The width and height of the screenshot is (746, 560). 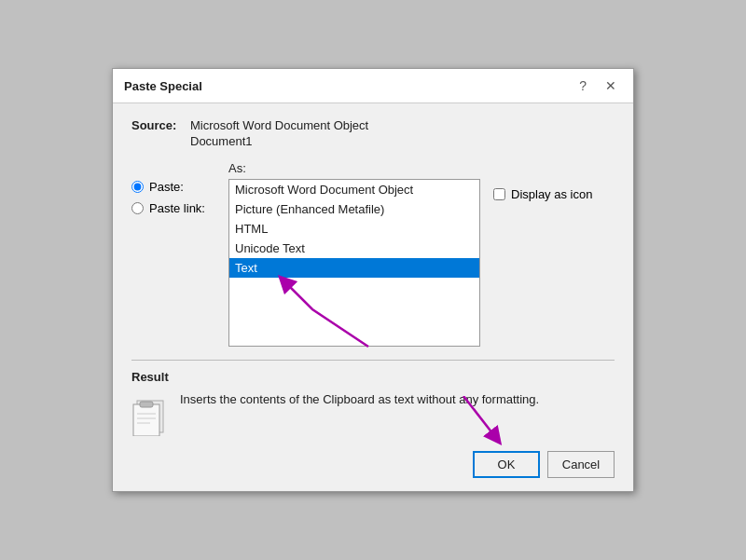 What do you see at coordinates (360, 400) in the screenshot?
I see `result-description: Inserts the contents of the Clipboard as…` at bounding box center [360, 400].